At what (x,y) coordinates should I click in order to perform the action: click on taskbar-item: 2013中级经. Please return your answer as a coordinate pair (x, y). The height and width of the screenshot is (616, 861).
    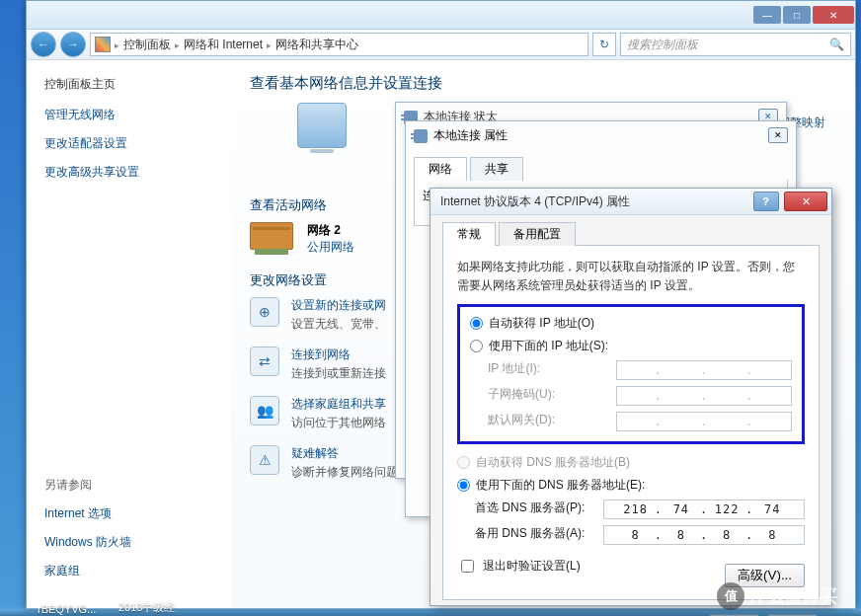
    Looking at the image, I should click on (146, 608).